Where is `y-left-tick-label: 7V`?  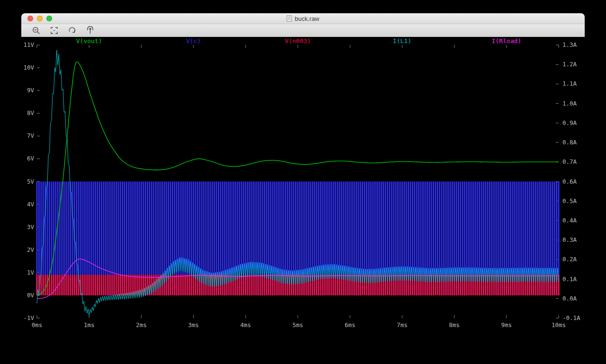 y-left-tick-label: 7V is located at coordinates (31, 135).